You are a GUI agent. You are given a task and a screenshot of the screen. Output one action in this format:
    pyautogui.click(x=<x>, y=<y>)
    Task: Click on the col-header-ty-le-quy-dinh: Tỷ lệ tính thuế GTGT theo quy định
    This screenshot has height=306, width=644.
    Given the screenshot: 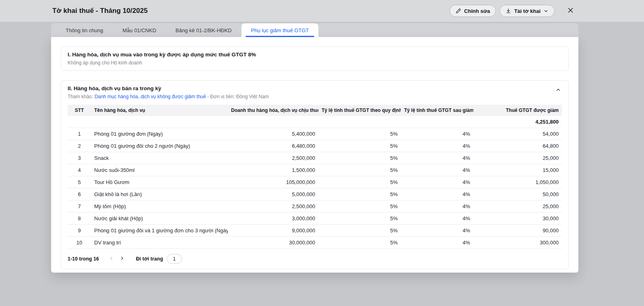 What is the action you would take?
    pyautogui.click(x=360, y=110)
    